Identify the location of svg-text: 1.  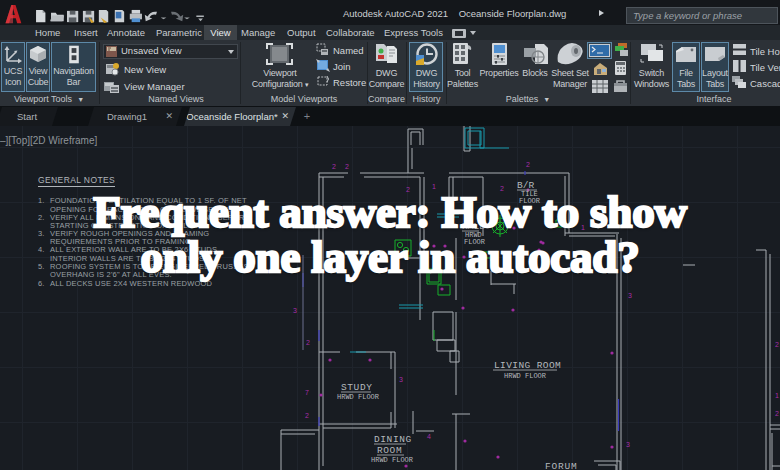
(777, 396).